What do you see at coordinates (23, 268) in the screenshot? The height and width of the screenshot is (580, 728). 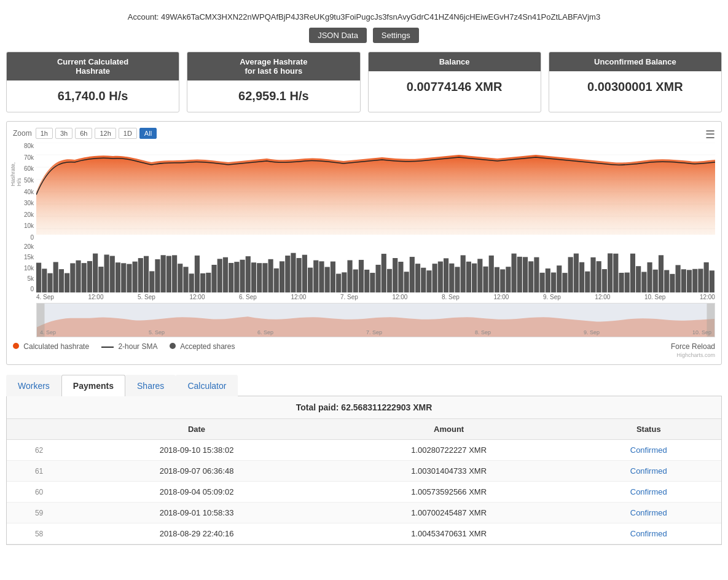 I see `shares-y-10k: 10k` at bounding box center [23, 268].